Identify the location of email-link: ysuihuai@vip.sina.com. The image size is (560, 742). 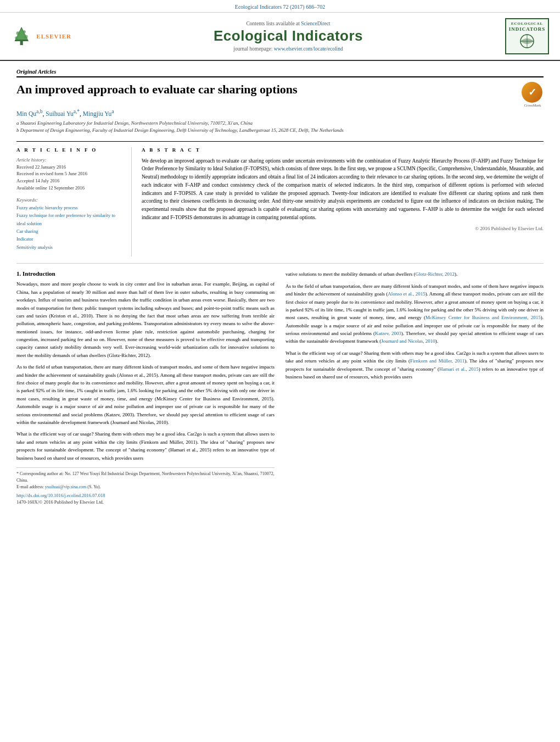
(66, 487).